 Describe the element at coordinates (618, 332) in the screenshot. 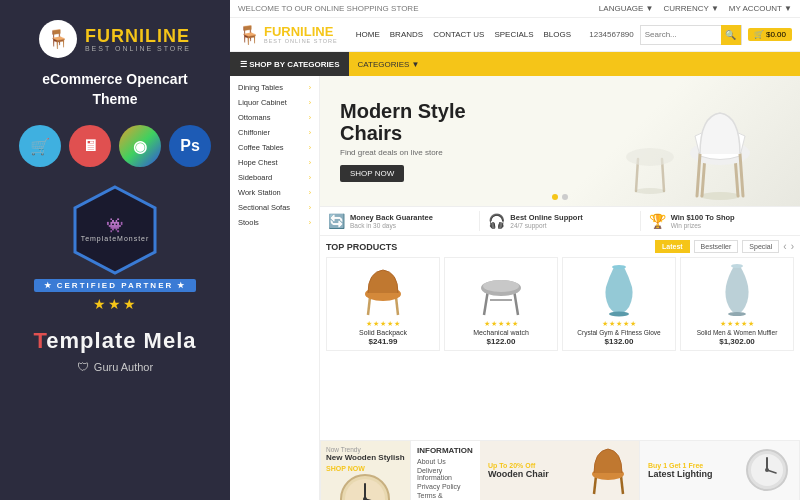

I see `product-name-3: Crystal Gym & Fitness Glove` at that location.